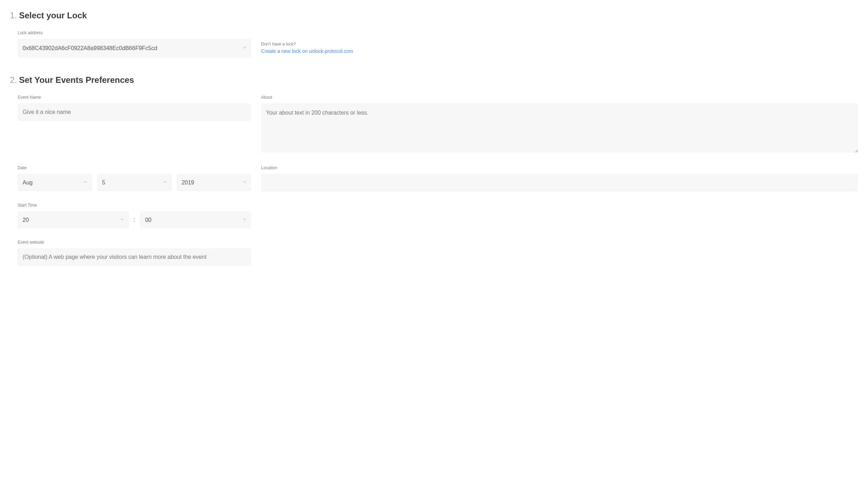 The image size is (868, 493). I want to click on lock-address-select: 0x68C43902dA6cF0922A8a998348Ec0dB66F9Fc5…, so click(134, 48).